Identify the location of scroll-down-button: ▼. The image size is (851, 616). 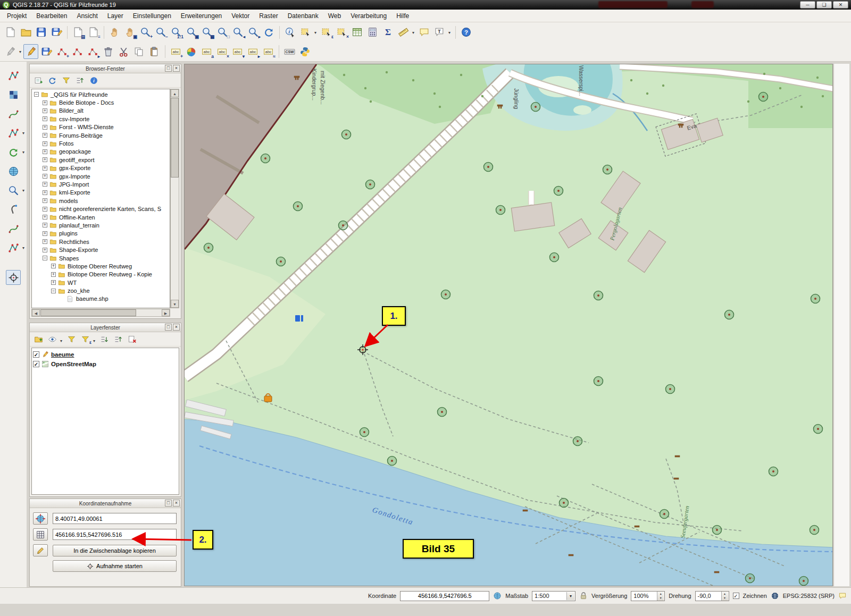
(174, 304).